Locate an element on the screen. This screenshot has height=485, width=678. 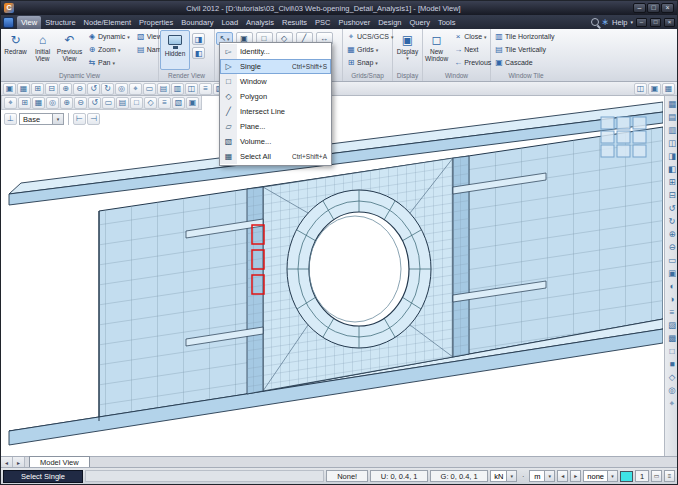
window-tile-button: ▣ Cascade is located at coordinates (524, 62).